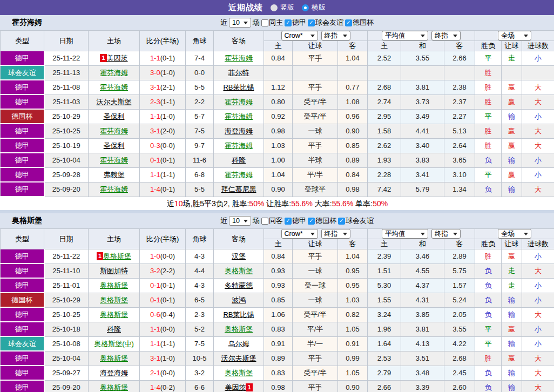  I want to click on page-title: 近期战绩, so click(246, 8).